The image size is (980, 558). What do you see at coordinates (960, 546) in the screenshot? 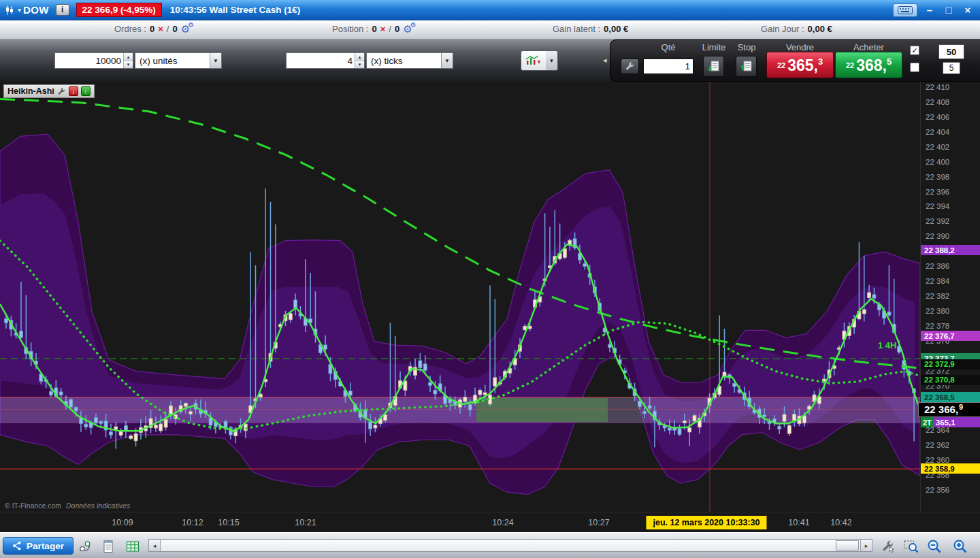
I see `zoom-in-icon` at bounding box center [960, 546].